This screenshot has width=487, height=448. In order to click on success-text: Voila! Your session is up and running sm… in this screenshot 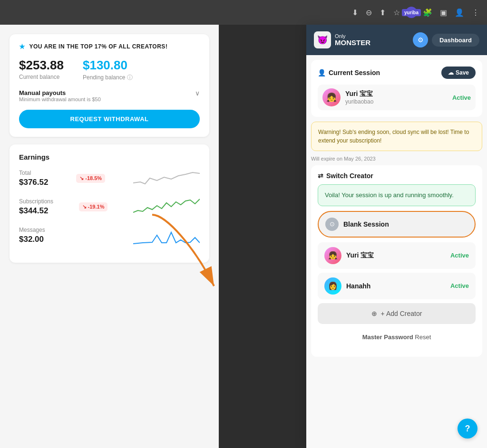, I will do `click(389, 195)`.